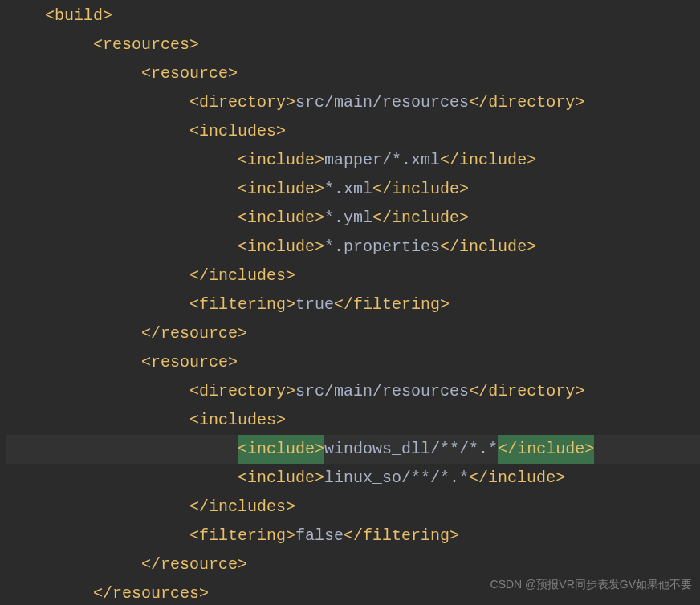 The height and width of the screenshot is (605, 700). I want to click on watermark-text: CSDN @预报VR同步表发GV如果他不要, so click(591, 584).